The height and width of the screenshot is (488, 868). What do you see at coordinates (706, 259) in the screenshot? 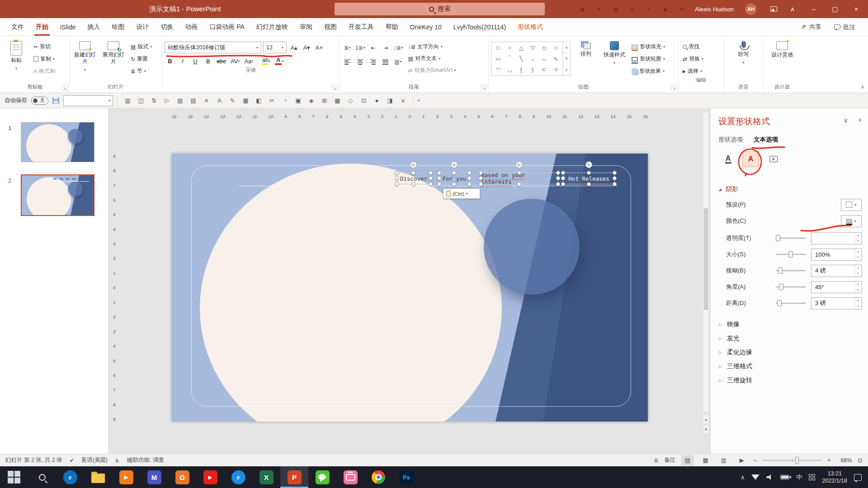
I see `scrollbar-thumb` at bounding box center [706, 259].